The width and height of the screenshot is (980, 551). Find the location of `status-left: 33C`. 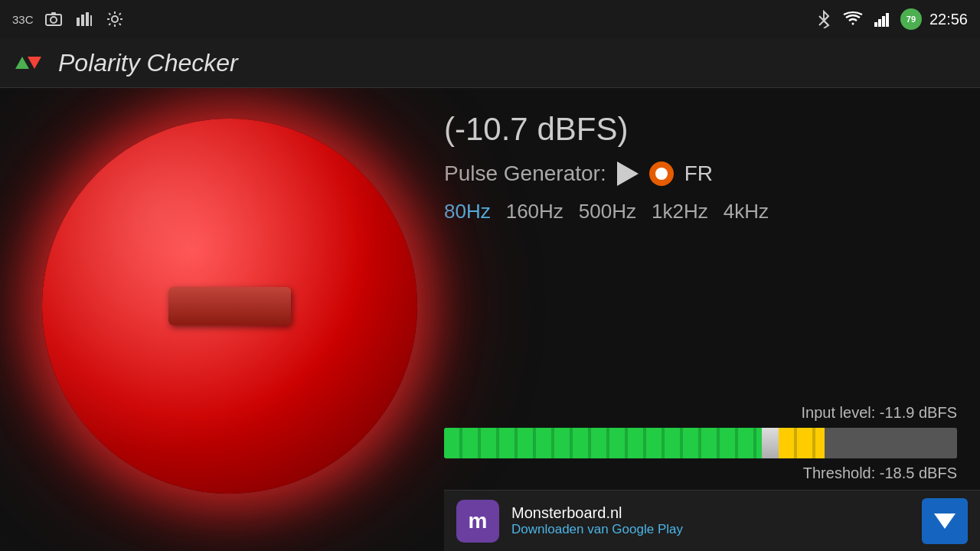

status-left: 33C is located at coordinates (413, 19).